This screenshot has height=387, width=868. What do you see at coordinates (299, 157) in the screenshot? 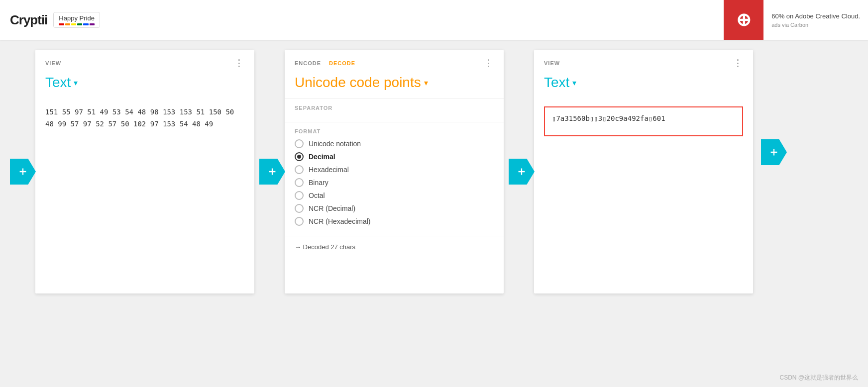
I see `radio-circle-decimal` at bounding box center [299, 157].